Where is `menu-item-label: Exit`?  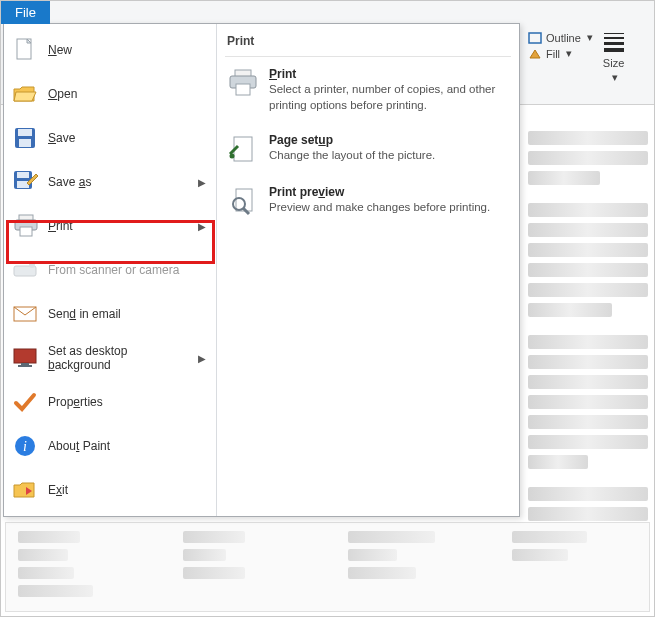
menu-item-label: Exit is located at coordinates (127, 490).